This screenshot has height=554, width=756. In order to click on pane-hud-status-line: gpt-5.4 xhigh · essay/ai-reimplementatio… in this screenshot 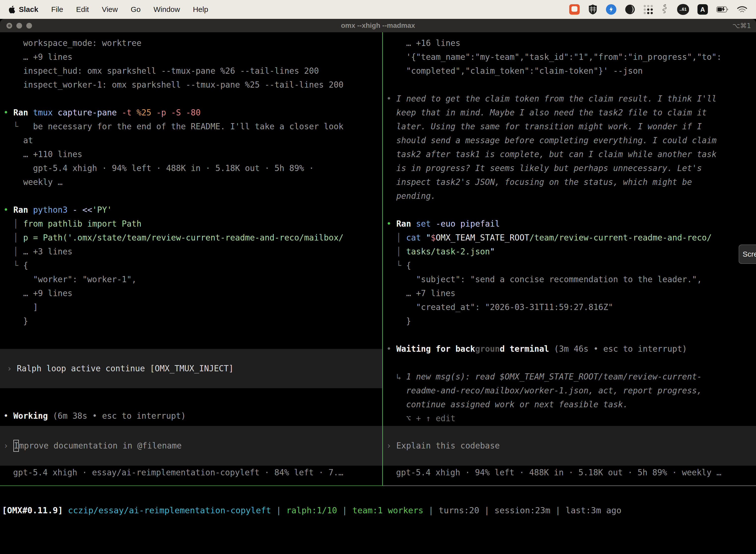, I will do `click(191, 473)`.